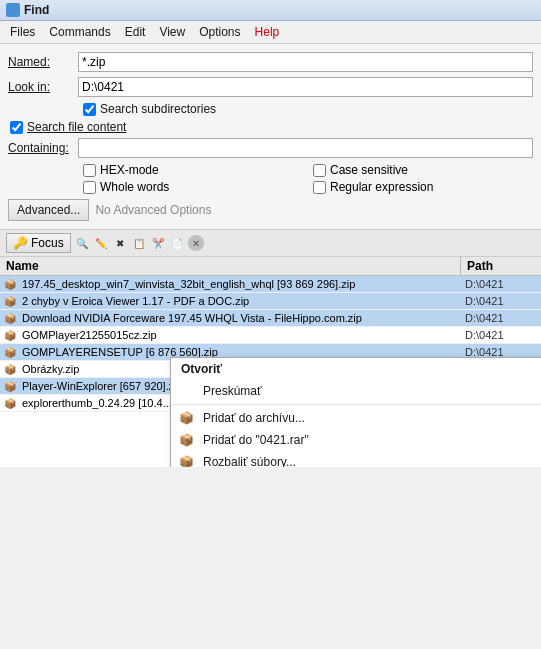 Image resolution: width=541 pixels, height=649 pixels. Describe the element at coordinates (356, 412) in the screenshot. I see `context-menu: OtvoriťPreskúmať📦Pridať do archívu...📦Pr…` at that location.